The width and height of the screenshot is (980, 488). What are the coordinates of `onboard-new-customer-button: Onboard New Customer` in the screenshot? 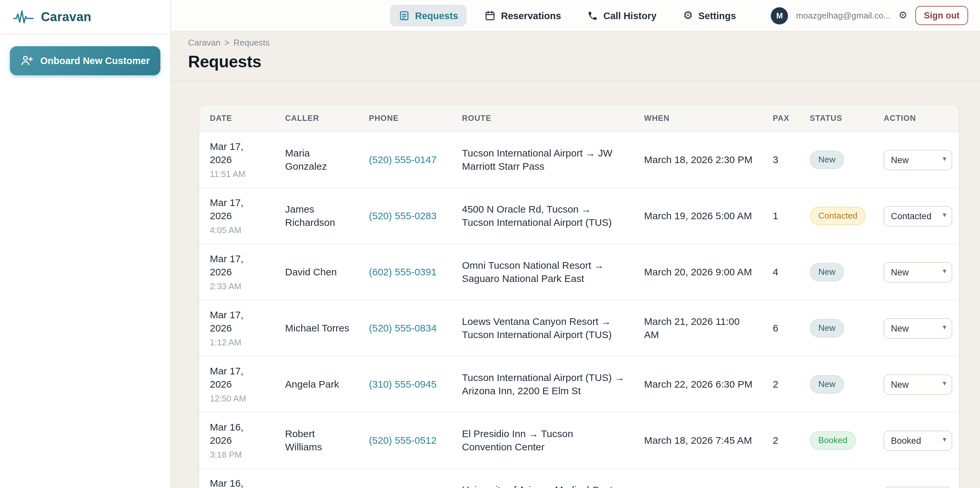 It's located at (85, 61).